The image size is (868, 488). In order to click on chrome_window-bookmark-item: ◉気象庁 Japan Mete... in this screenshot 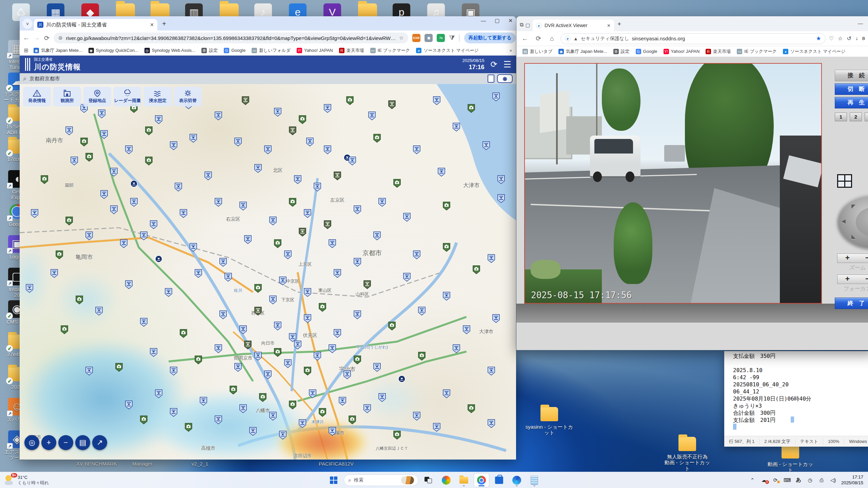, I will do `click(58, 50)`.